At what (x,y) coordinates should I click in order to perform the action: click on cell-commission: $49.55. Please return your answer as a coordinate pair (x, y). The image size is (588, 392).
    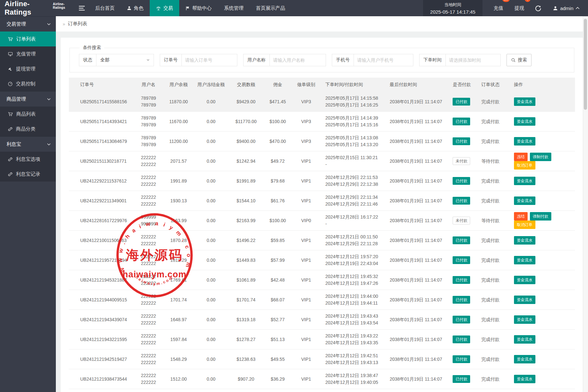
    Looking at the image, I should click on (278, 359).